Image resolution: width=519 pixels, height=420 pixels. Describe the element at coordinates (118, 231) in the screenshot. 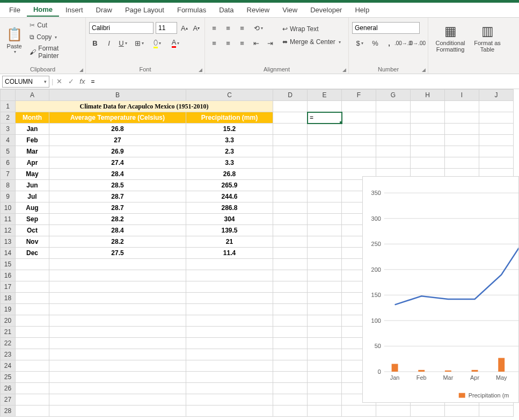

I see `cell-temp: 28.4` at that location.